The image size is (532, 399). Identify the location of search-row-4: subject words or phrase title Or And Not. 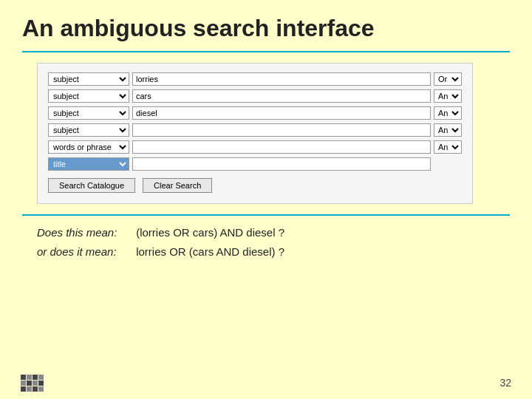
(255, 130).